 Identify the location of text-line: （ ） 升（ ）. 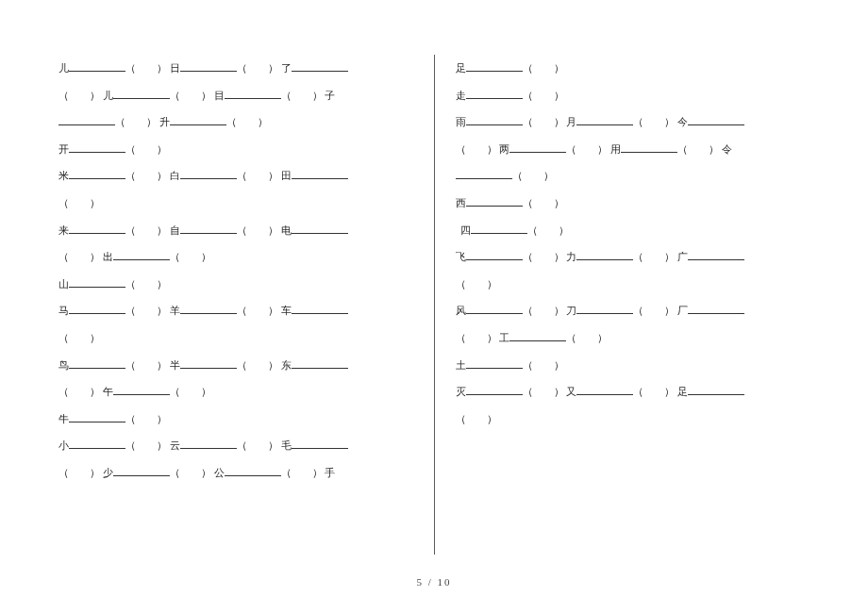
(236, 123).